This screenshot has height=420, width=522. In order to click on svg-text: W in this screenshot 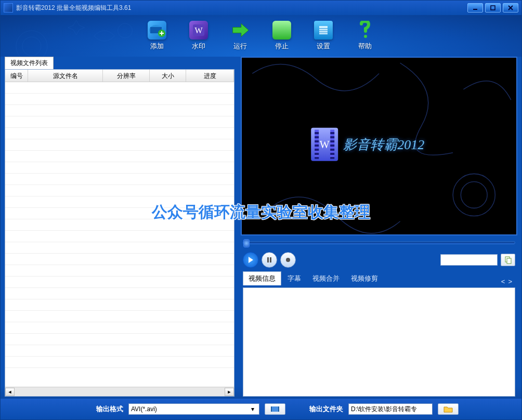, I will do `click(199, 30)`.